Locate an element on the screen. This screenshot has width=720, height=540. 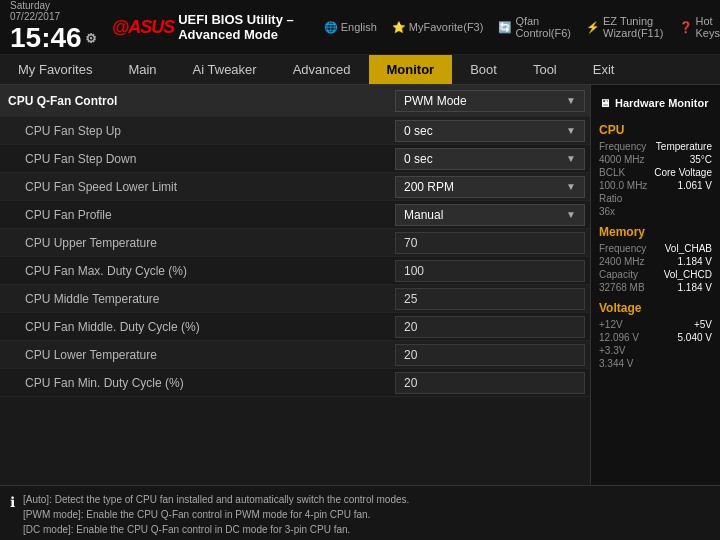
time-display: 15:46 ⚙ is located at coordinates (54, 38).